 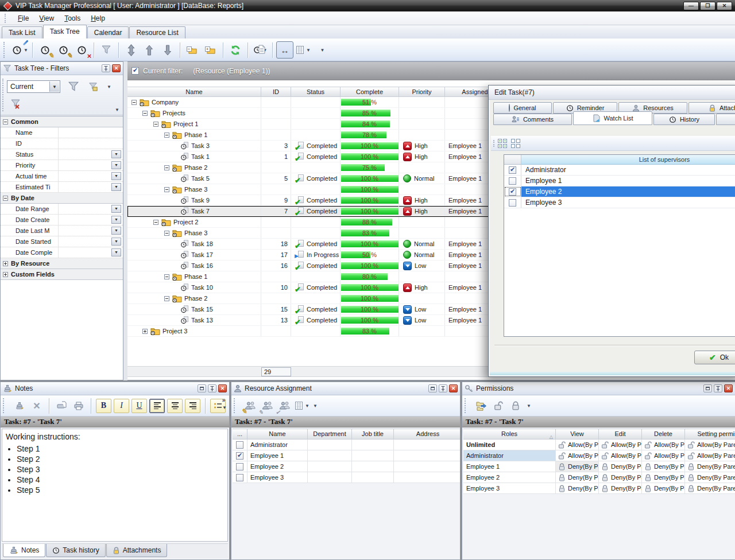 What do you see at coordinates (710, 434) in the screenshot?
I see `perm-column-setting-permissions: Setting permissions` at bounding box center [710, 434].